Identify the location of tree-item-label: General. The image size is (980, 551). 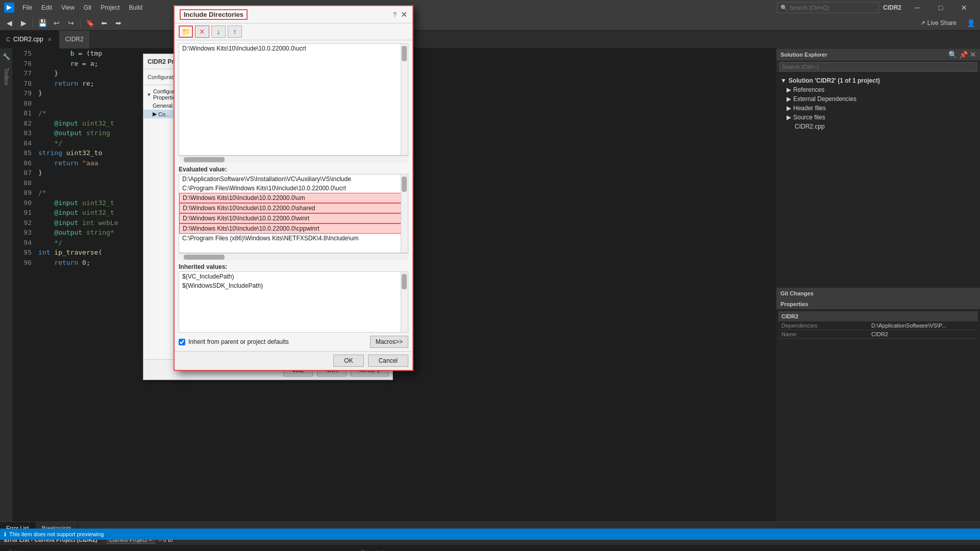
(162, 106).